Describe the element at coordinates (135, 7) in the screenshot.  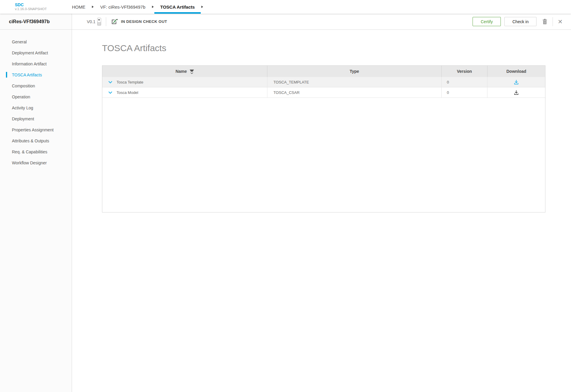
I see `breadcrumb: HOME VF: ciRes-VFf369497b TOSCA Artifact…` at that location.